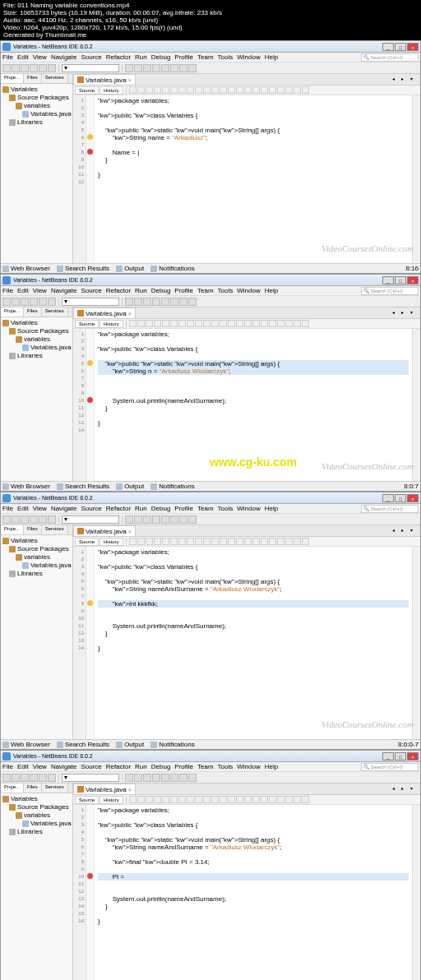 This screenshot has width=421, height=980. What do you see at coordinates (253, 648) in the screenshot?
I see `code-line: }` at bounding box center [253, 648].